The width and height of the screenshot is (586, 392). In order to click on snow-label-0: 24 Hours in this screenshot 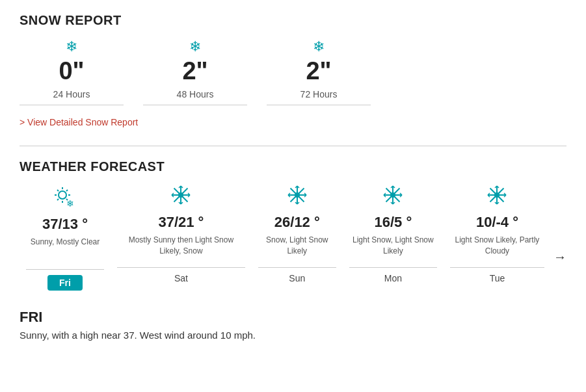, I will do `click(72, 94)`.